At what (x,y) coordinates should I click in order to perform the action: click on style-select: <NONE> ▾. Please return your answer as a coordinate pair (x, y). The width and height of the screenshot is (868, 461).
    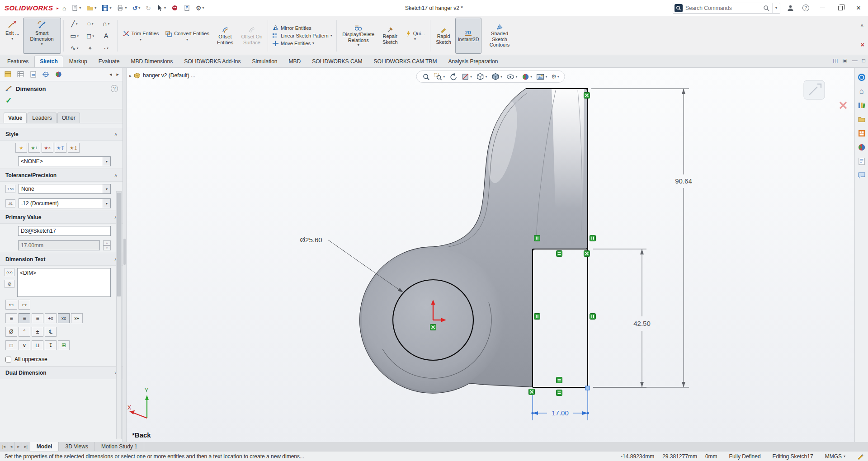
    Looking at the image, I should click on (64, 161).